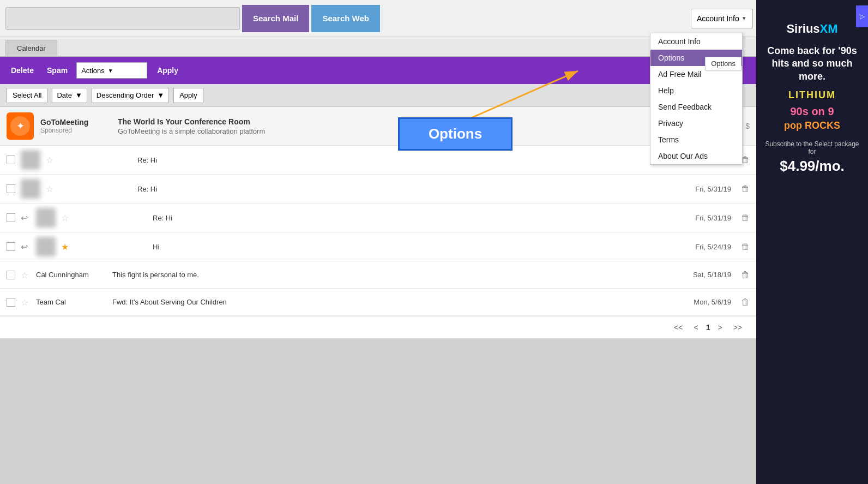  I want to click on sort-order-label: Descending Order, so click(125, 95).